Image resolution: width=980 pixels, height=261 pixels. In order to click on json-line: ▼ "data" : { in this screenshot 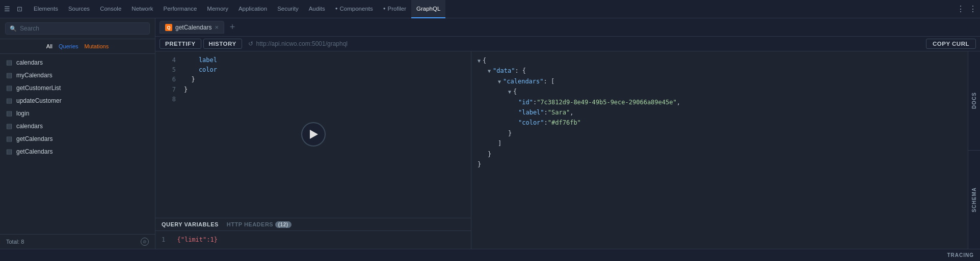, I will do `click(720, 71)`.